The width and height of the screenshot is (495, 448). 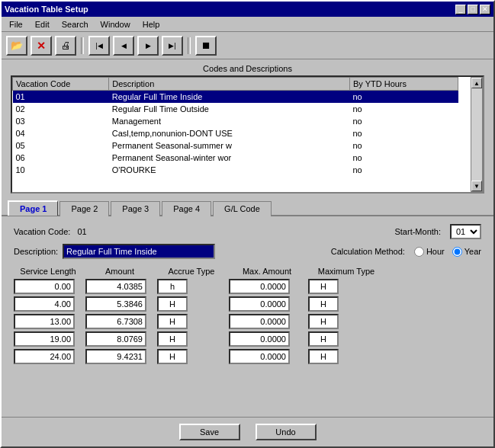 I want to click on undo-button: Undo, so click(x=286, y=432).